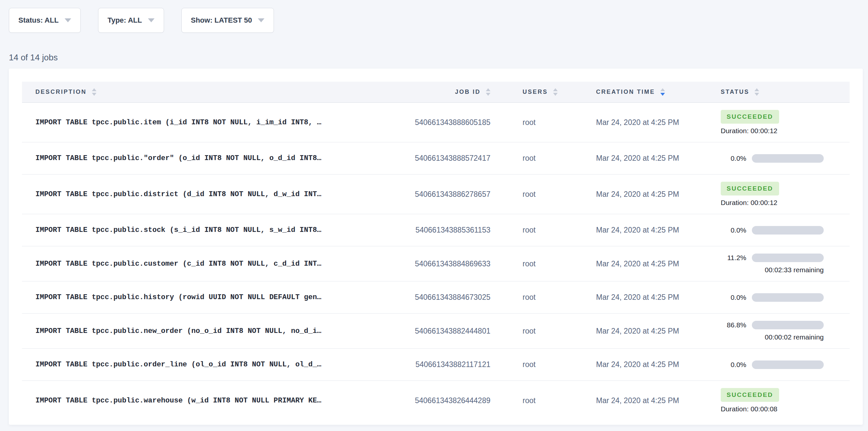  What do you see at coordinates (61, 92) in the screenshot?
I see `header-label: DESCRIPTION` at bounding box center [61, 92].